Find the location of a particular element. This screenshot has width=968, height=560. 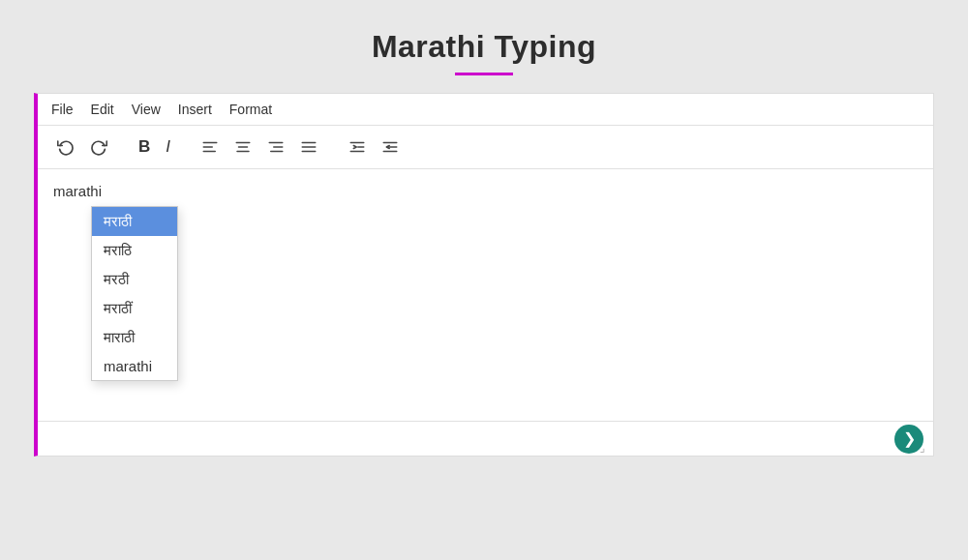

editor-footer: ❯ ⌟ is located at coordinates (486, 438).